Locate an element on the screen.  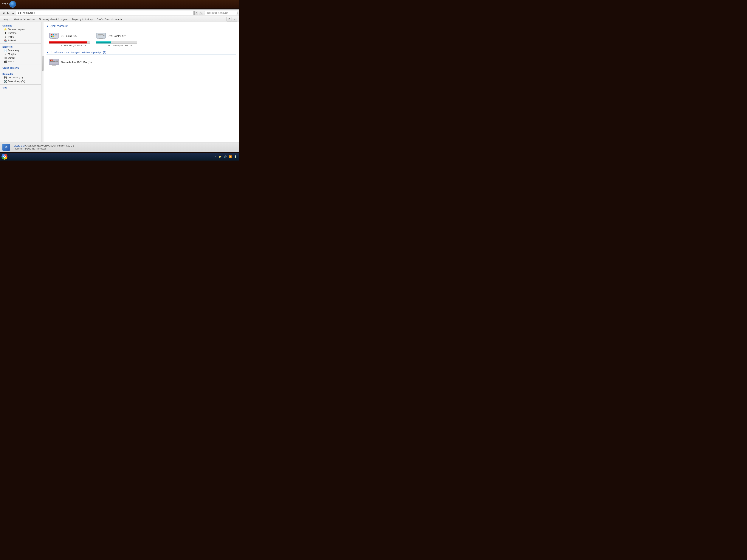
taskbar-title: nter is located at coordinates (5, 4).